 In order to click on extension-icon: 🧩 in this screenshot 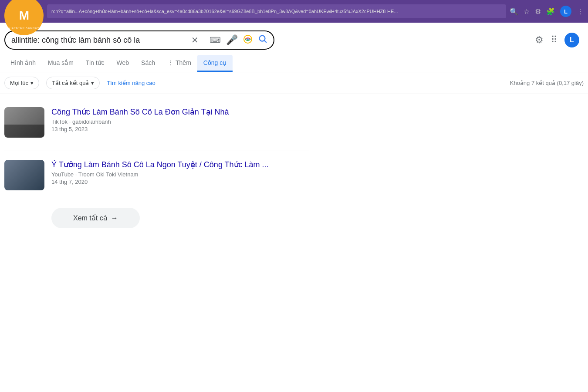, I will do `click(551, 11)`.